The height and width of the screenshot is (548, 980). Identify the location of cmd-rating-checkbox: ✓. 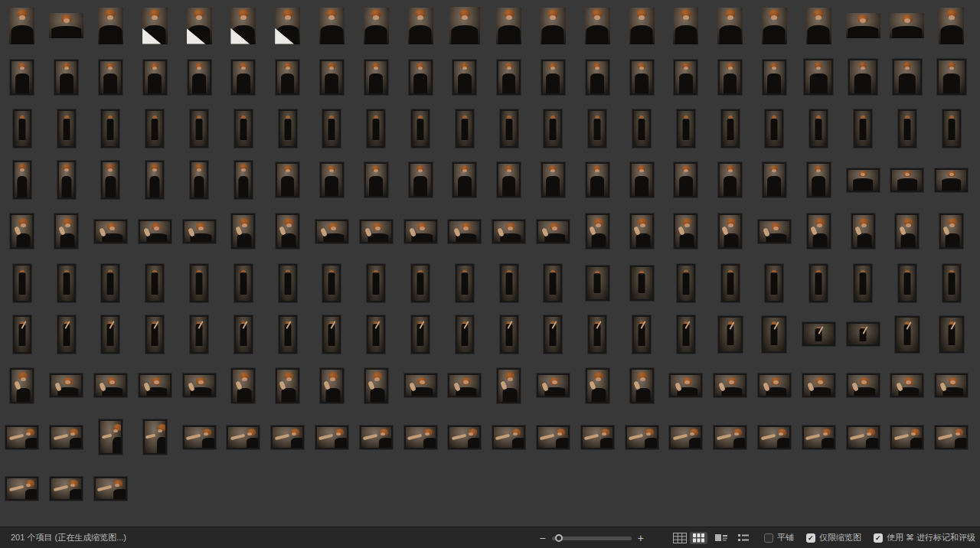
(878, 538).